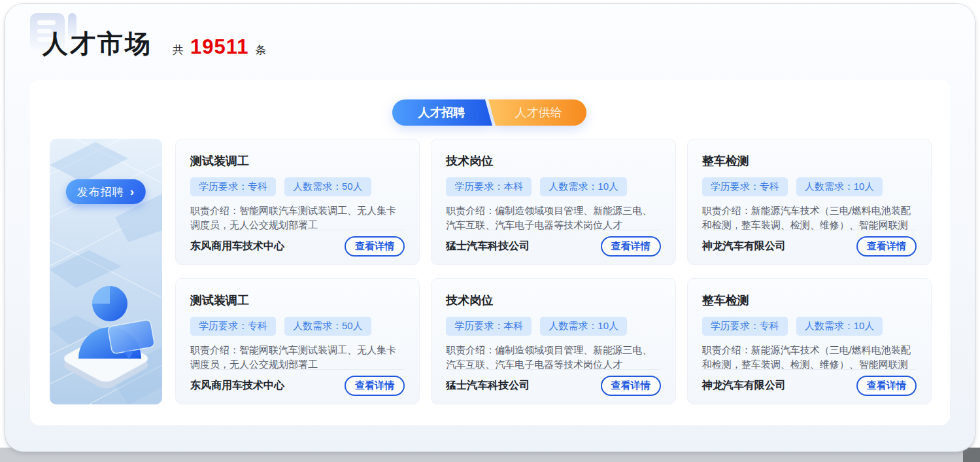  I want to click on publish-button-label: 发布招聘, so click(101, 192).